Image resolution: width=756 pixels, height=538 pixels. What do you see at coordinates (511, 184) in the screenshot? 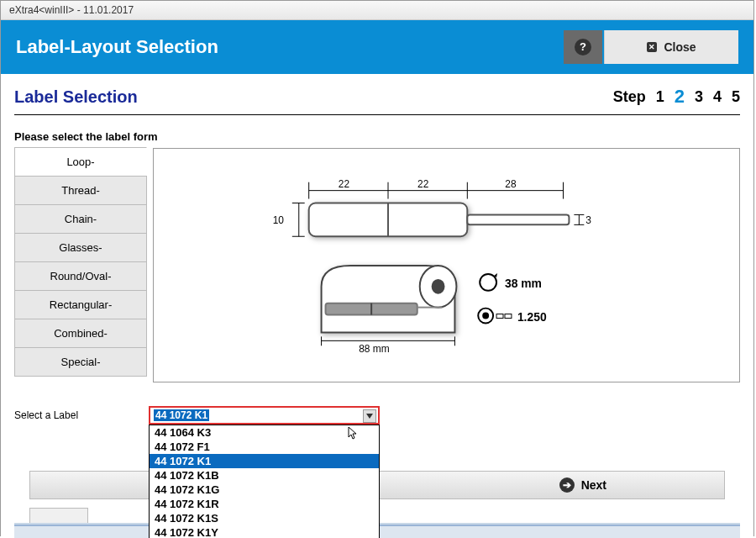
I see `svg-text: 28` at bounding box center [511, 184].